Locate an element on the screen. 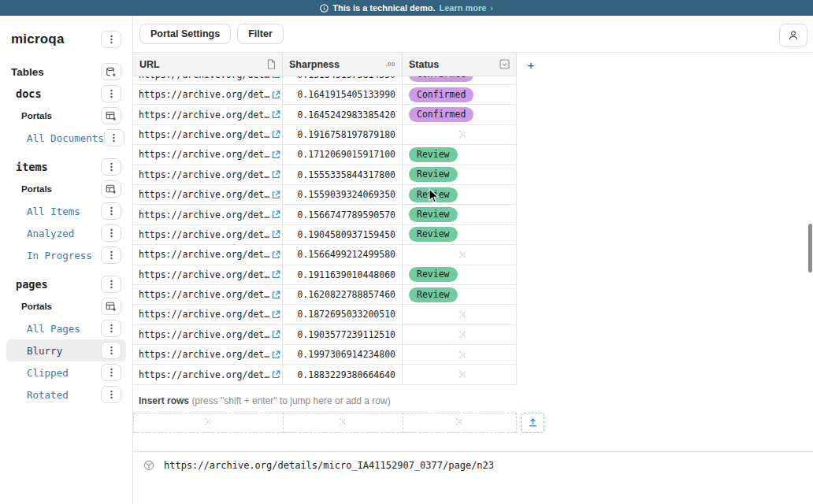 The width and height of the screenshot is (813, 504). sidebar-item-all-documents: All Documents is located at coordinates (66, 138).